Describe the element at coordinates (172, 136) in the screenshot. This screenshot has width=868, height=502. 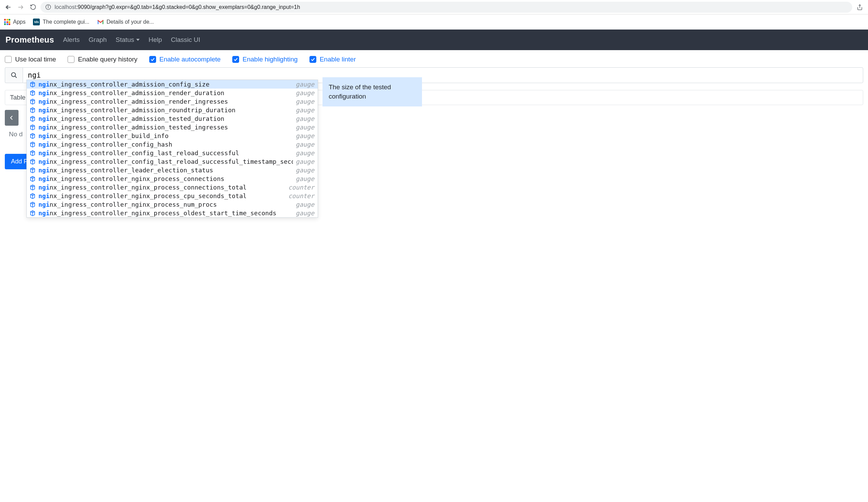
I see `autocomplete-item: nginx_ingress_controller_build_infogauge` at that location.